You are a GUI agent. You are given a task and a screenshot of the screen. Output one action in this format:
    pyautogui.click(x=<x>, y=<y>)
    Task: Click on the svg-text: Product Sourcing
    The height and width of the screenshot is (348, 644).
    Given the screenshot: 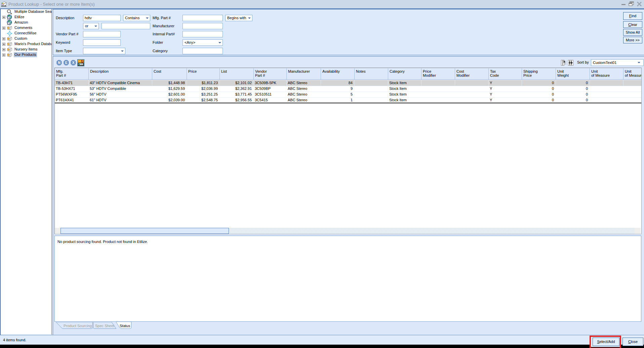 What is the action you would take?
    pyautogui.click(x=78, y=326)
    